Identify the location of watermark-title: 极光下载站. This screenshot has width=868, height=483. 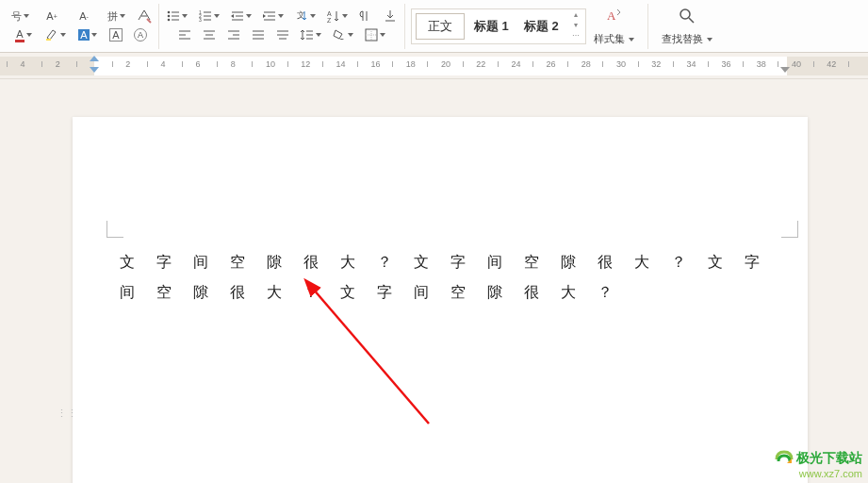
(829, 458).